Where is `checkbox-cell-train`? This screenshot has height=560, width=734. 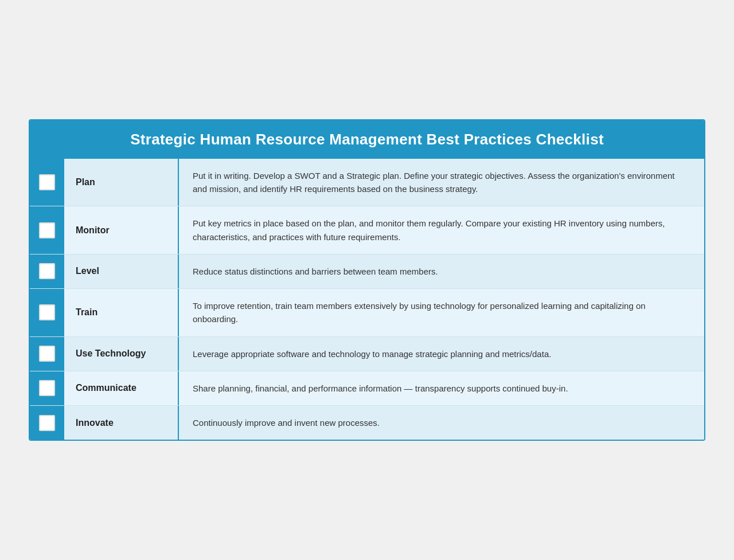 checkbox-cell-train is located at coordinates (47, 313).